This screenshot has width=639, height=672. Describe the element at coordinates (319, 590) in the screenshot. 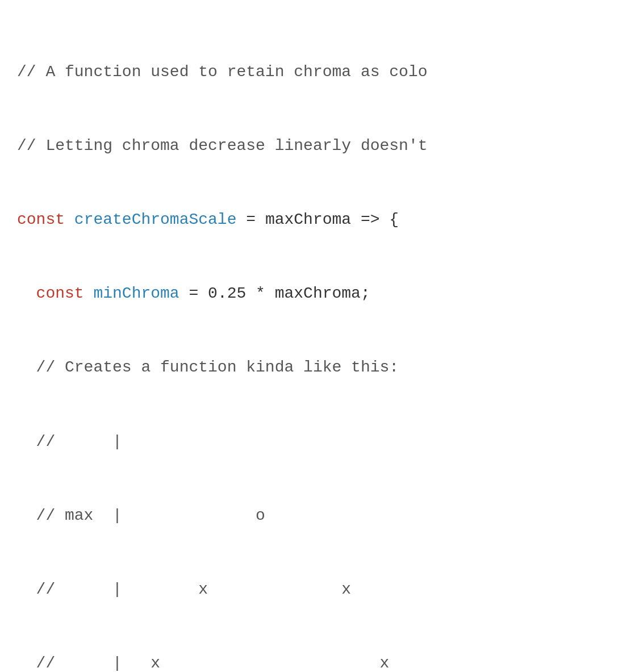

I see `chart-line-3: // | x x` at that location.